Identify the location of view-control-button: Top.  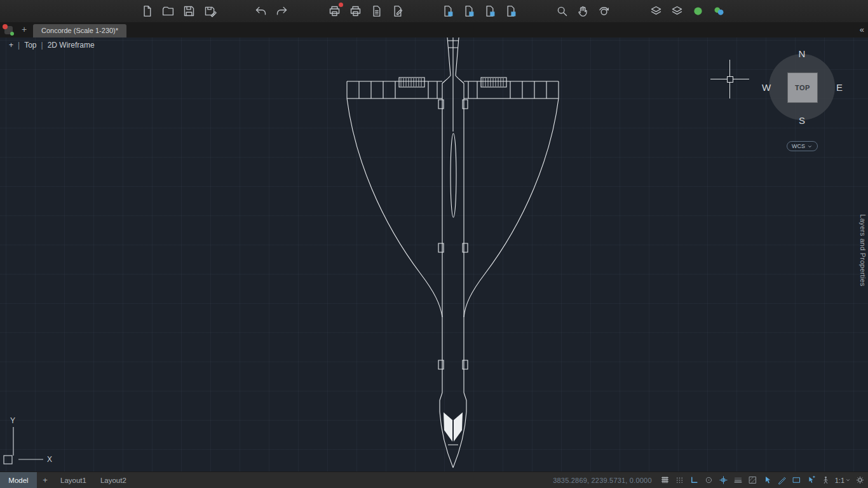
(31, 45).